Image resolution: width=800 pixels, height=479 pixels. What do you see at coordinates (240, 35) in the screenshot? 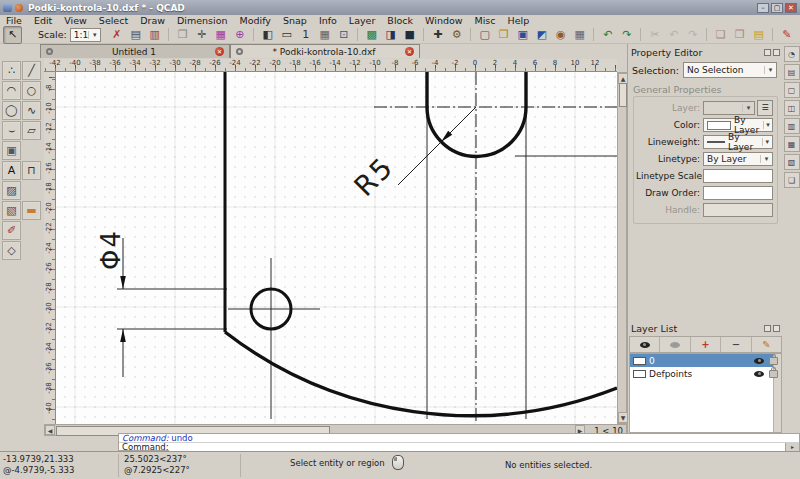
I see `snap-center-button: ⊕` at bounding box center [240, 35].